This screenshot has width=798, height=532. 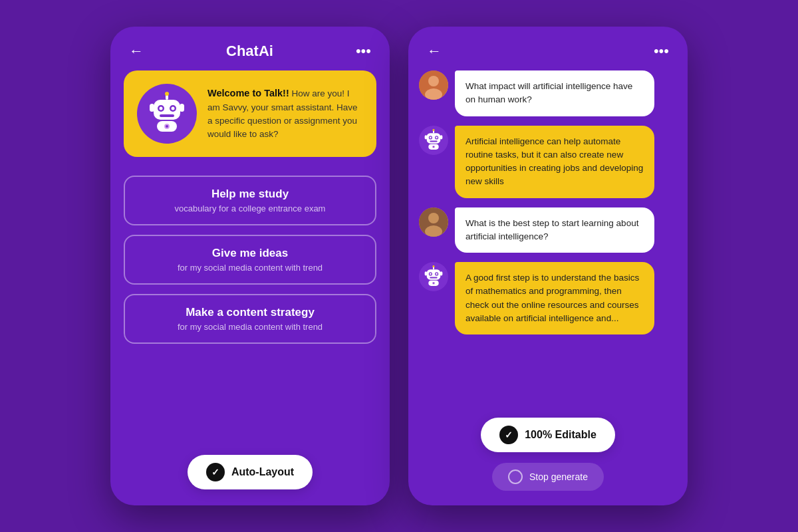 What do you see at coordinates (250, 472) in the screenshot?
I see `auto-layout-badge: ✓ Auto-Layout` at bounding box center [250, 472].